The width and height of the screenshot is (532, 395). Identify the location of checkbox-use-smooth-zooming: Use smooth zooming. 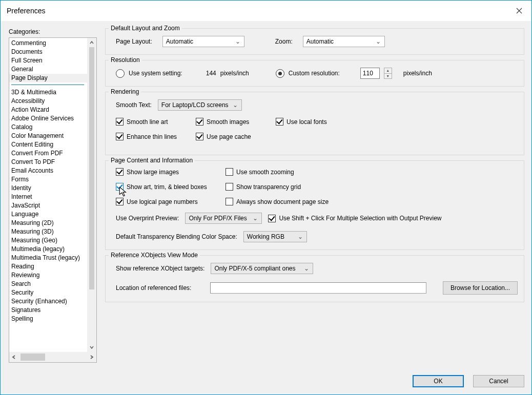
(260, 172).